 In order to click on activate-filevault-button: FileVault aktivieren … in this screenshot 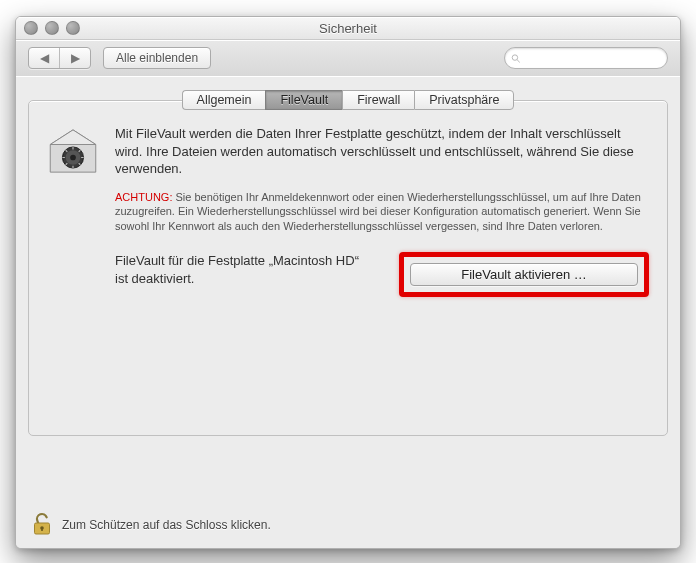, I will do `click(524, 274)`.